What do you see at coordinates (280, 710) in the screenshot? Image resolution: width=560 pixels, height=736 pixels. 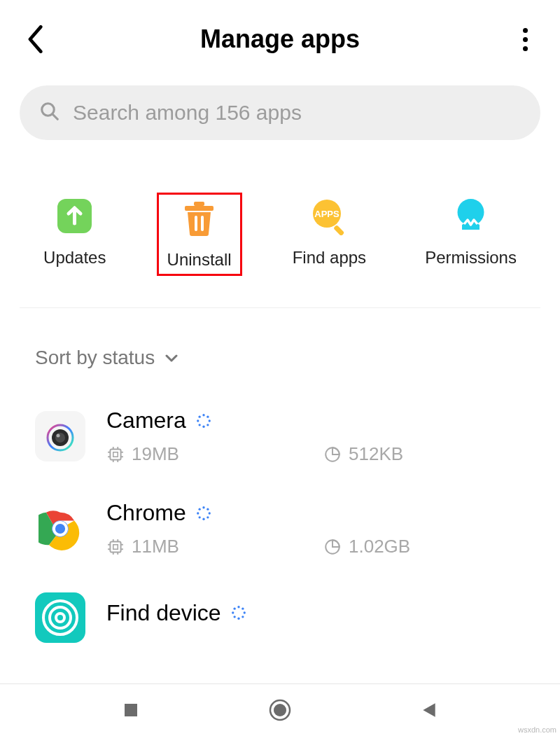 I see `navigation-bar` at bounding box center [280, 710].